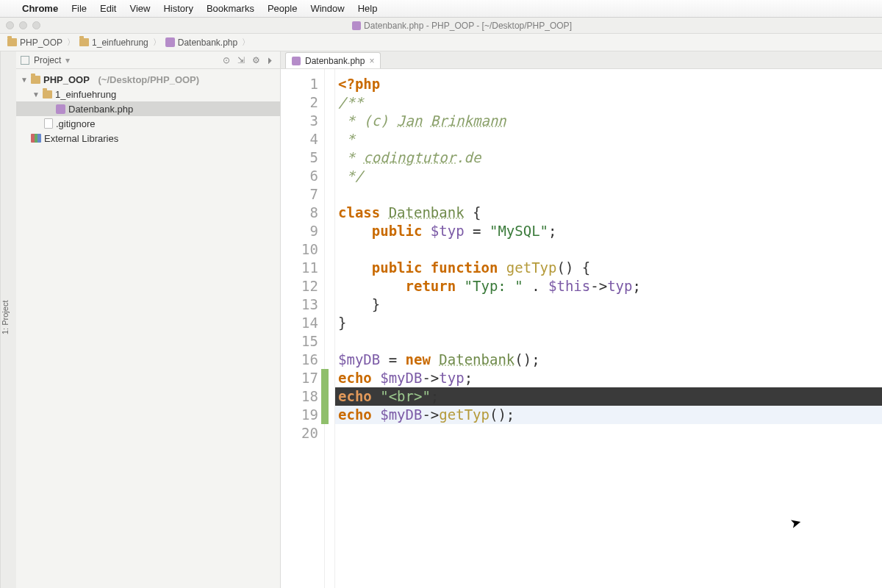 The image size is (882, 588). Describe the element at coordinates (201, 43) in the screenshot. I see `breadcrumb-item: Datenbank.php` at that location.